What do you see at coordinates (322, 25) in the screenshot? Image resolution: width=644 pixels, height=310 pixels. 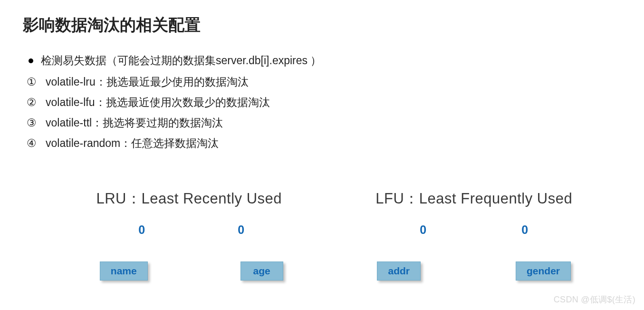 I see `page-title: 影响数据淘汰的相关配置` at bounding box center [322, 25].